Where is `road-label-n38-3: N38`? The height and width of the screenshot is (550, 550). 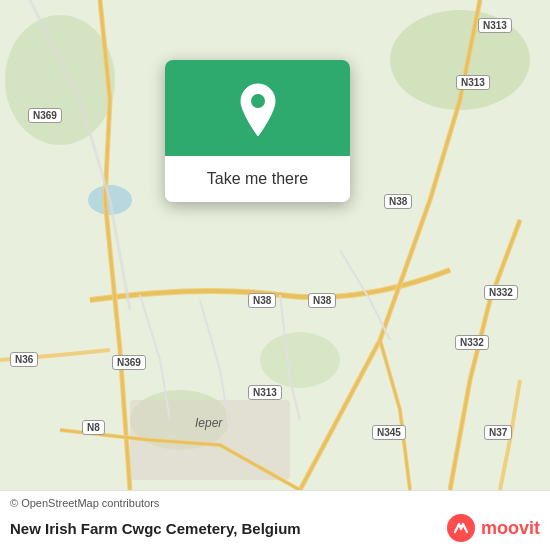
road-label-n38-3: N38 is located at coordinates (398, 202).